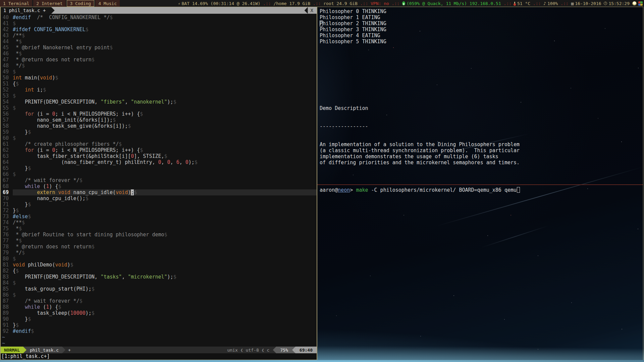 This screenshot has height=362, width=644. Describe the element at coordinates (641, 3) in the screenshot. I see `apps-tray-icon` at that location.